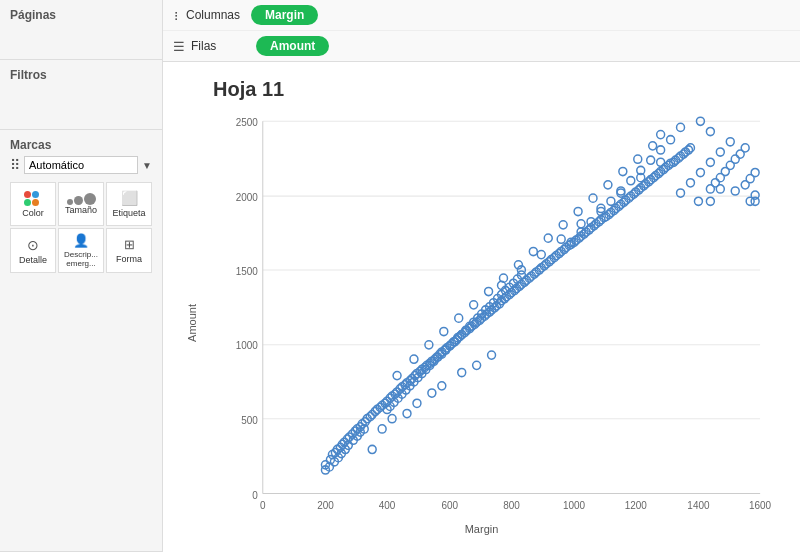 This screenshot has height=552, width=800. Describe the element at coordinates (129, 204) in the screenshot. I see `marca-etiqueta: ⬜ Etiqueta` at that location.